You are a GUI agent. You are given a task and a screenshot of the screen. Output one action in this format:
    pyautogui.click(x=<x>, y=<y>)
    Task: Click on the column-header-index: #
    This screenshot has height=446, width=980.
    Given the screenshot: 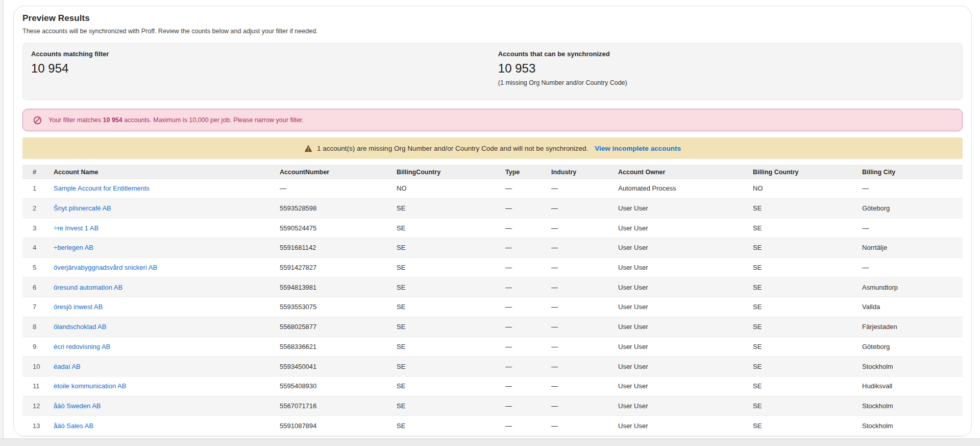 What is the action you would take?
    pyautogui.click(x=36, y=172)
    